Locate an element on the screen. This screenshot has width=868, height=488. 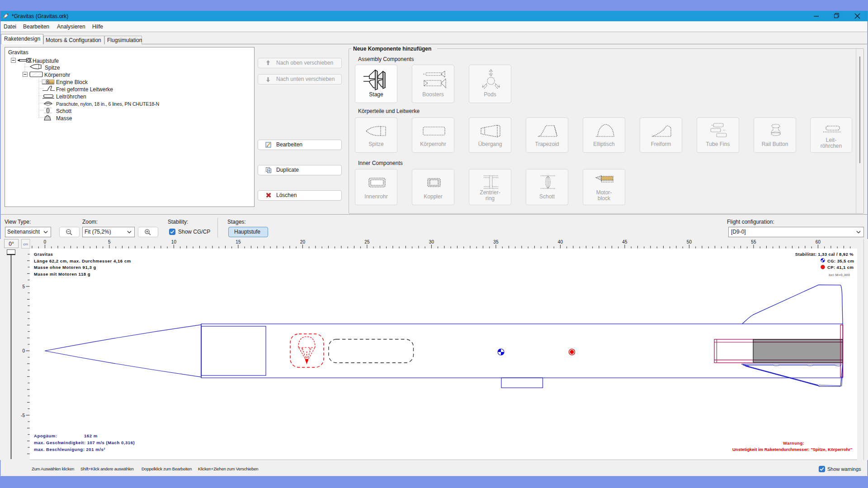
svg-text: 25 is located at coordinates (367, 242).